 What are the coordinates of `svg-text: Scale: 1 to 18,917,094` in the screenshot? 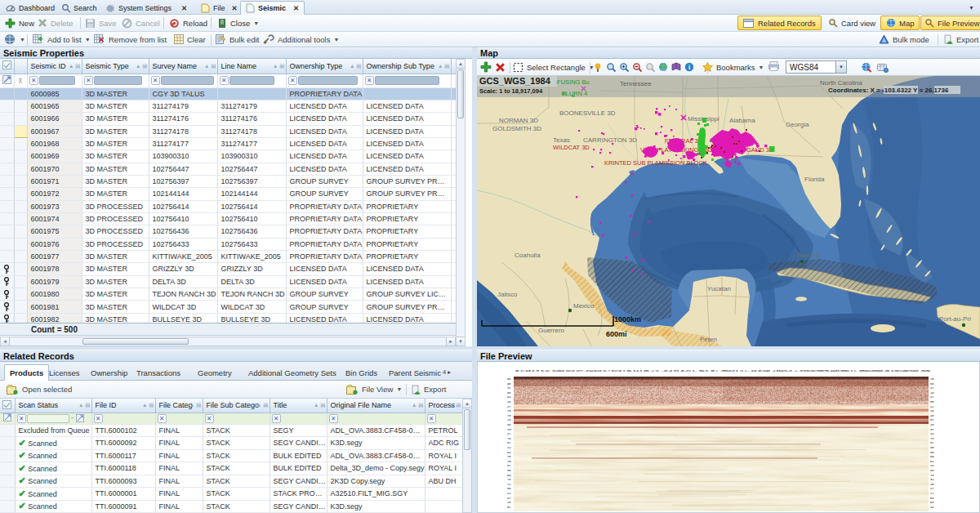 It's located at (511, 91).